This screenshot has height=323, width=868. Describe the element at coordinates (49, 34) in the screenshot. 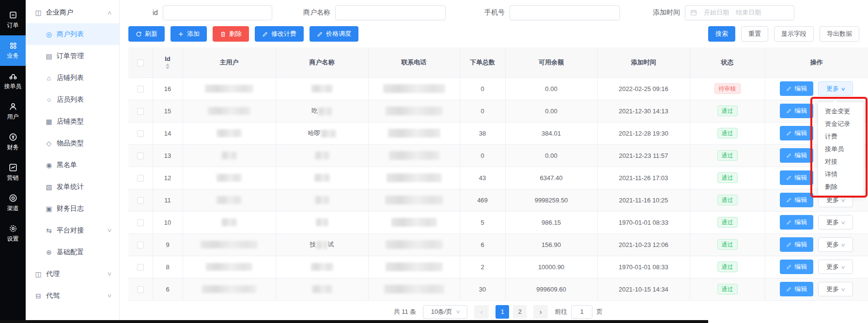

I see `merchant-list-icon: ◎` at that location.